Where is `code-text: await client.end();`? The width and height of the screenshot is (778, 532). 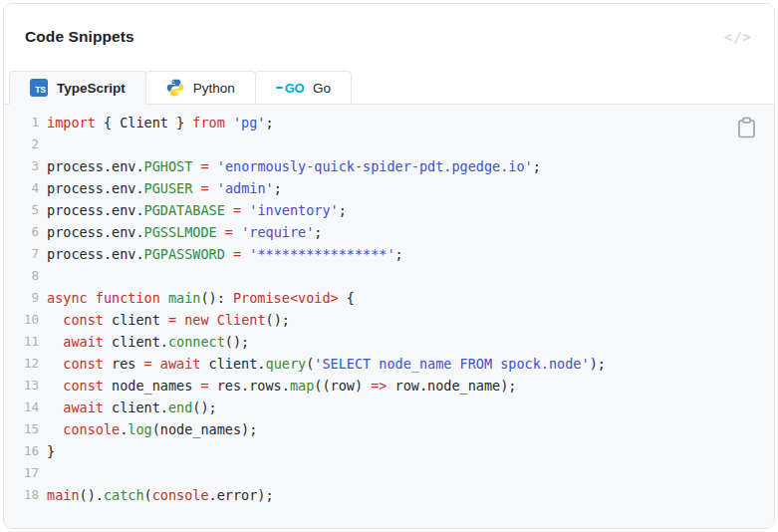 code-text: await client.end(); is located at coordinates (131, 407).